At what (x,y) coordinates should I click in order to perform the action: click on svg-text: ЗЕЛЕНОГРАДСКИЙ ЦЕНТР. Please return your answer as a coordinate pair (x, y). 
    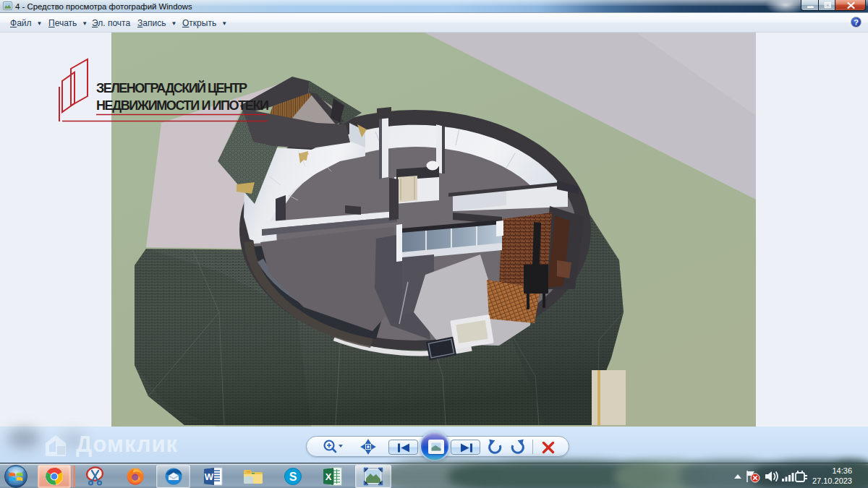
    Looking at the image, I should click on (172, 88).